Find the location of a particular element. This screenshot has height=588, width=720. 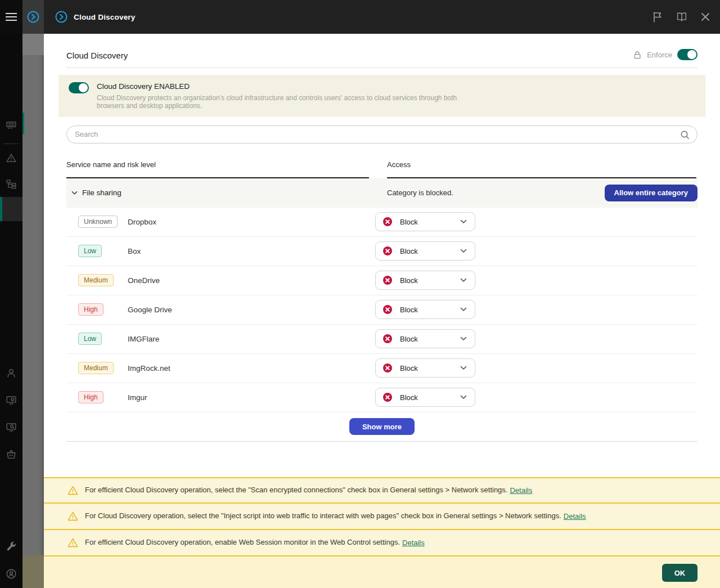

enforce-label: Enforce is located at coordinates (659, 55).